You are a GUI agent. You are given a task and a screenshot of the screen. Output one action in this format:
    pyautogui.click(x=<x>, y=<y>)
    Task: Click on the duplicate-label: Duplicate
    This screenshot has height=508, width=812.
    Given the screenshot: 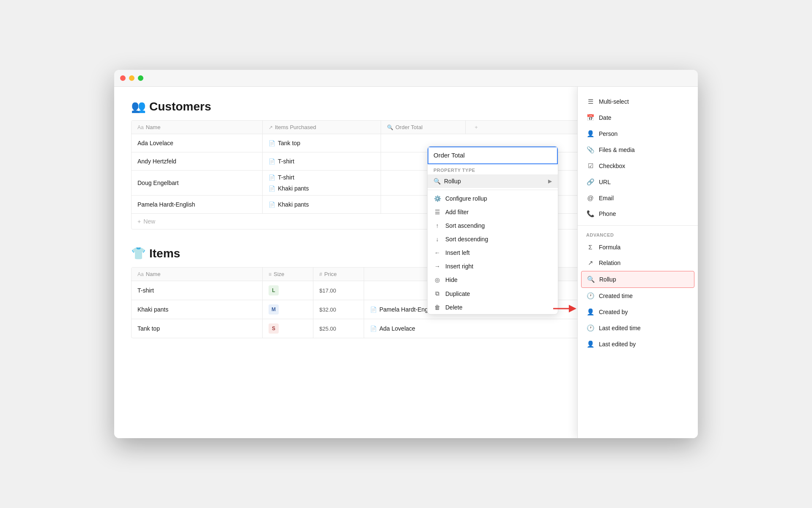 What is the action you would take?
    pyautogui.click(x=458, y=294)
    